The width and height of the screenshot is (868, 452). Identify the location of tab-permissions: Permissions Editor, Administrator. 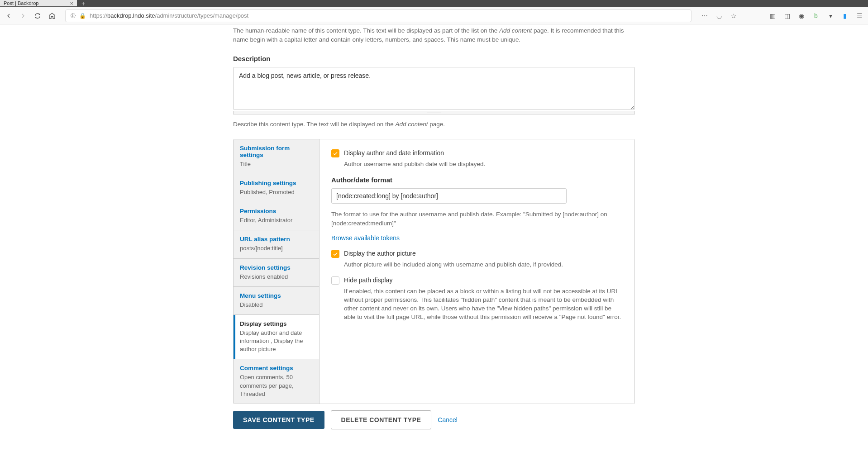
(276, 216).